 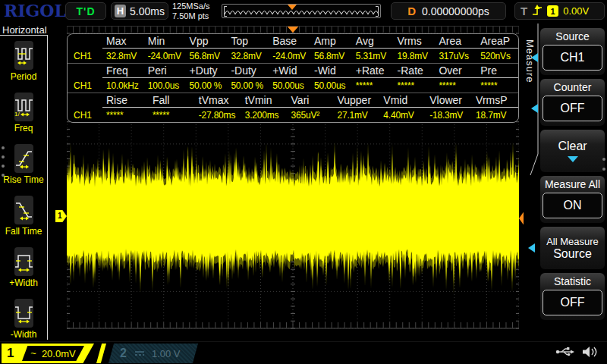 I want to click on menu-item-period: Period, so click(x=24, y=66).